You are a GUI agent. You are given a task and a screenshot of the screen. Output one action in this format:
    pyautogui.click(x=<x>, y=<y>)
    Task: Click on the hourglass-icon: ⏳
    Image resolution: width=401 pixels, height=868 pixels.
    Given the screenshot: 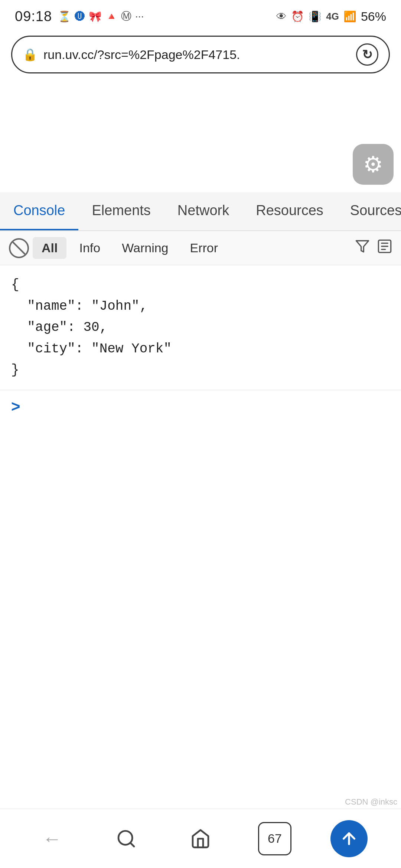 What is the action you would take?
    pyautogui.click(x=65, y=16)
    